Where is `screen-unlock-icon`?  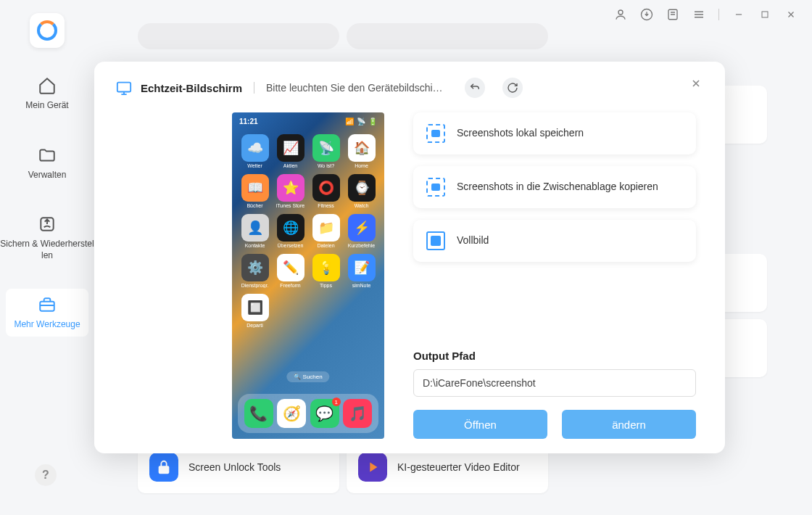
screen-unlock-icon is located at coordinates (164, 467).